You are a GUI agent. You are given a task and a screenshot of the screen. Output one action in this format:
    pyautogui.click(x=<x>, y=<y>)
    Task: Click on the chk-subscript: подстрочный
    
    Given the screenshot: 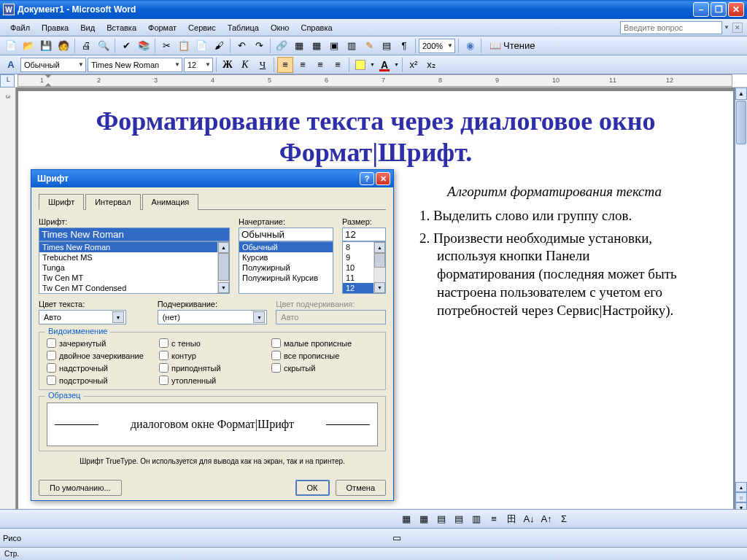 What is the action you would take?
    pyautogui.click(x=100, y=381)
    